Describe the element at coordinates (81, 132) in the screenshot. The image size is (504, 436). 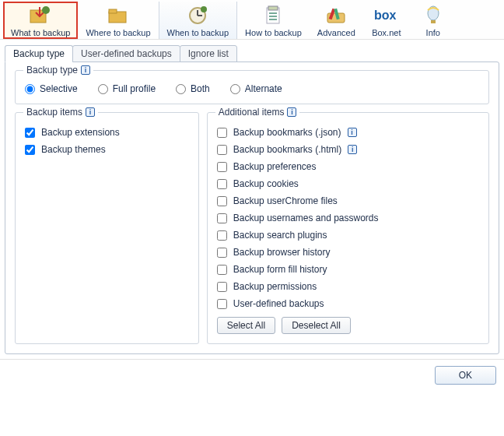
I see `checkbox-label: Backup extensions` at that location.